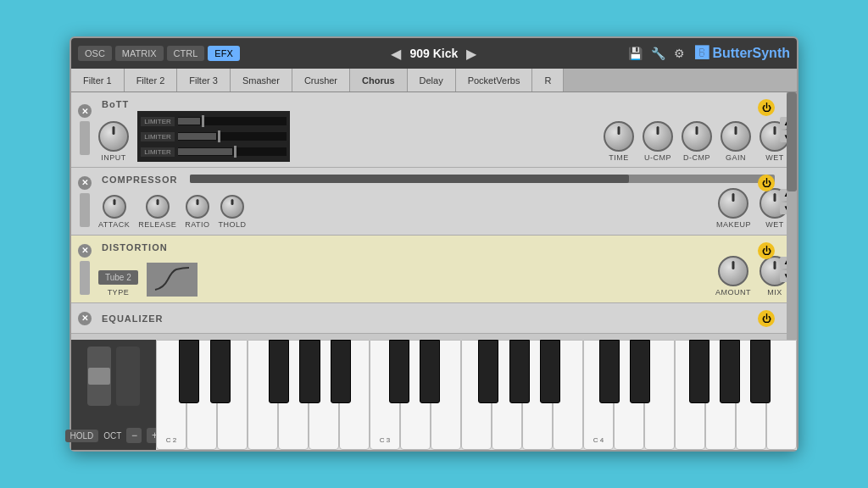 This screenshot has width=868, height=488. Describe the element at coordinates (697, 141) in the screenshot. I see `bott-dcmp-group: D-CMP` at that location.